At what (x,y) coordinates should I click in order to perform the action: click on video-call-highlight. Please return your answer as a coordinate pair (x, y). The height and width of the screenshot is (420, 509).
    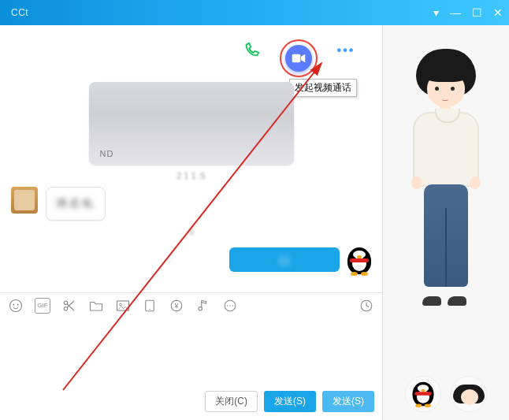
    Looking at the image, I should click on (299, 58).